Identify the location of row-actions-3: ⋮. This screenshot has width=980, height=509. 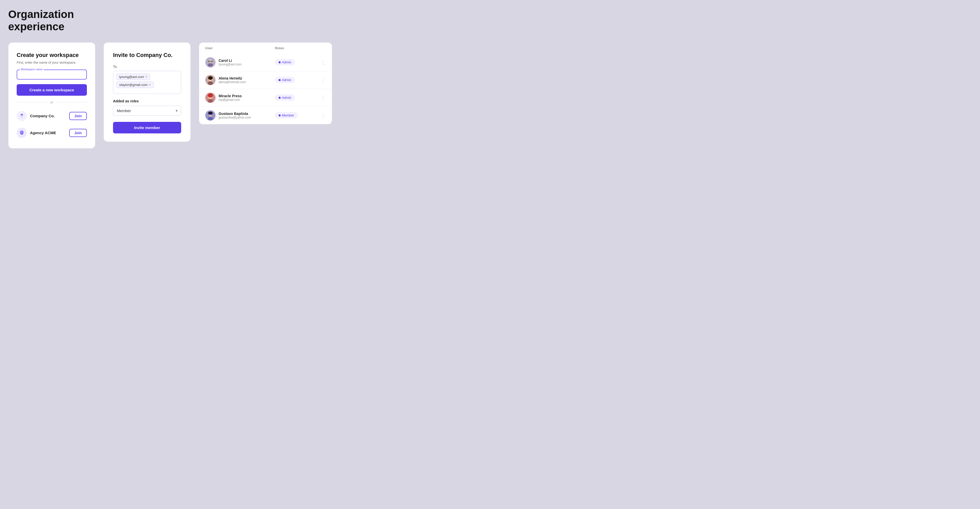
(321, 115).